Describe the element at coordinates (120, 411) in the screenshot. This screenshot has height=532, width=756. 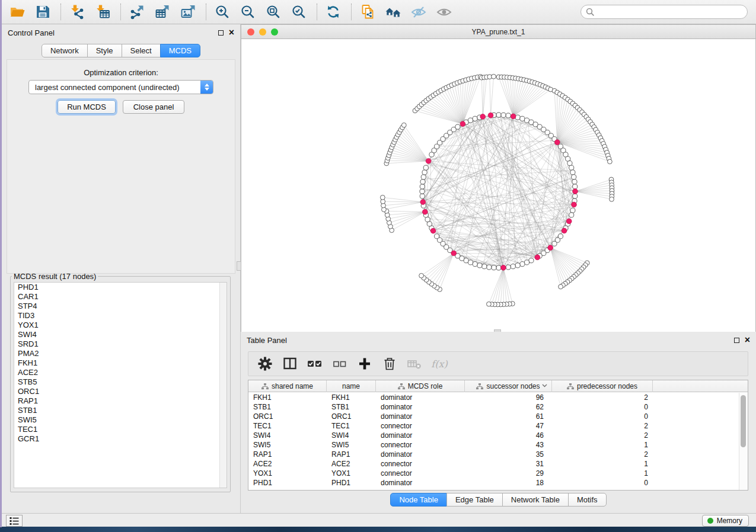
I see `mcds-result-item: STB1` at that location.